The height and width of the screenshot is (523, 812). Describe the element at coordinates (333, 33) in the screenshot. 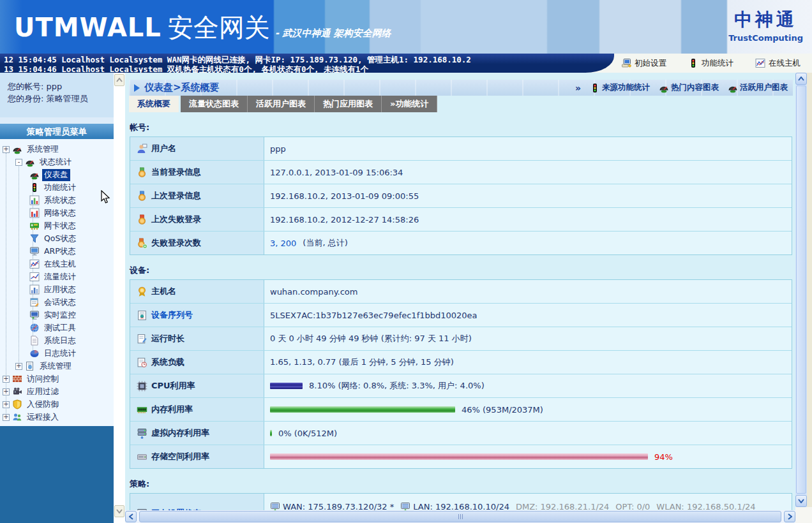

I see `product-tagline: - 武汉中神通 架构安全网络` at that location.